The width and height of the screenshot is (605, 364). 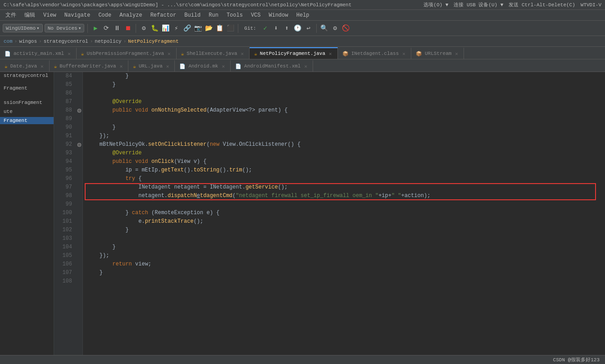 I want to click on breadcrumb-strategycontrol: strategycontrol, so click(x=66, y=41).